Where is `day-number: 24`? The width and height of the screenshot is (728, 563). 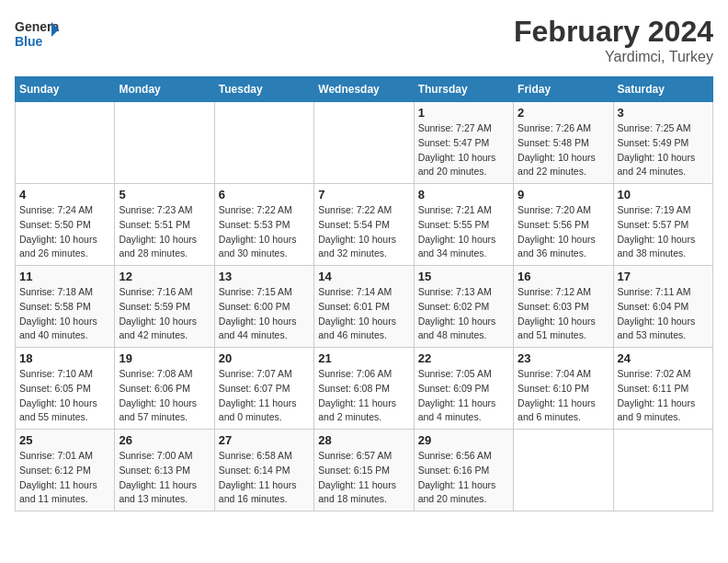 day-number: 24 is located at coordinates (664, 359).